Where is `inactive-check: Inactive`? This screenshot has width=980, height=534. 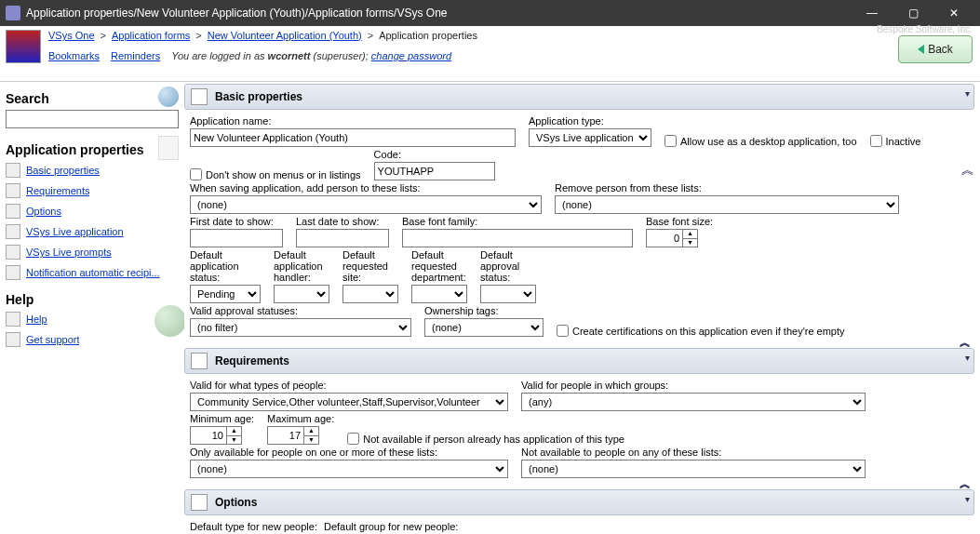
inactive-check: Inactive is located at coordinates (895, 141).